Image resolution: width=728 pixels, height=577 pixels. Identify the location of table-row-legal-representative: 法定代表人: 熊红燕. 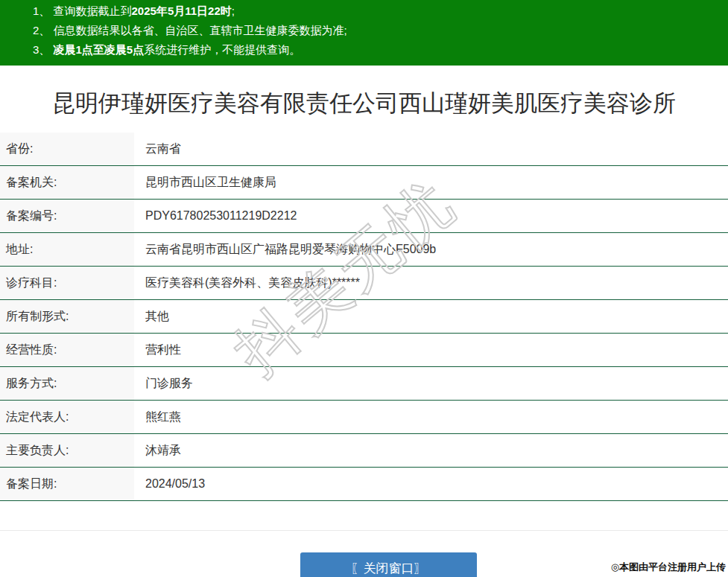
(364, 417).